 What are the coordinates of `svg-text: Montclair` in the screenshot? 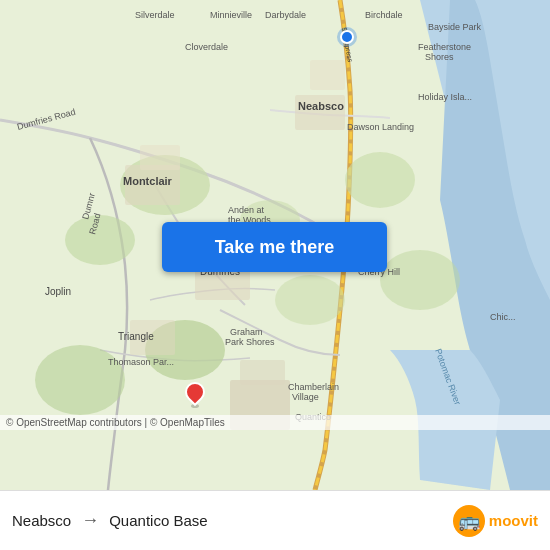 It's located at (148, 181).